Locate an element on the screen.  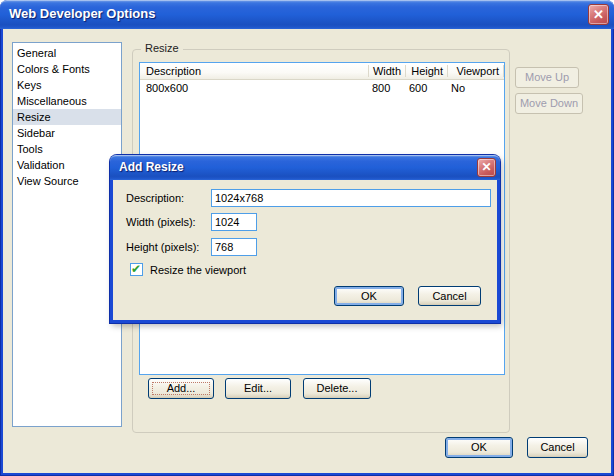
move-up-button: Move Up is located at coordinates (547, 78).